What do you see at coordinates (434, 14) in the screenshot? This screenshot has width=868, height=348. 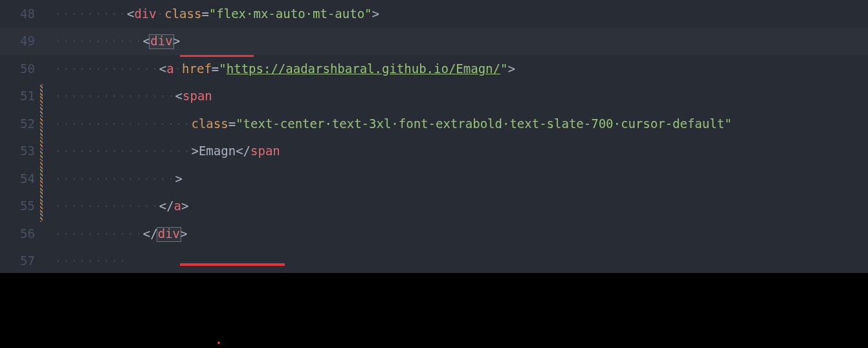 I see `code-line: 48 ·········<div·class="flex·mx-auto·mt-…` at bounding box center [434, 14].